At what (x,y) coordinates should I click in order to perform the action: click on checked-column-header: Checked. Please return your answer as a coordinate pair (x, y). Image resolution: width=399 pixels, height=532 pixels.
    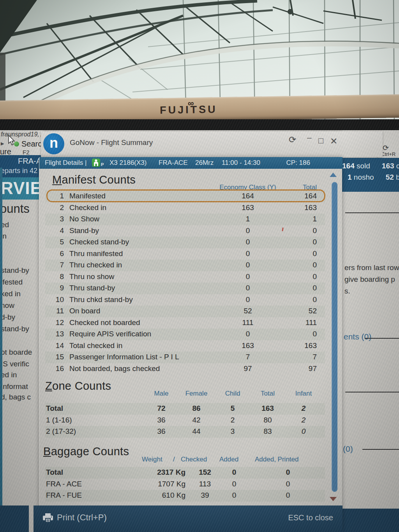
    Looking at the image, I should click on (194, 460).